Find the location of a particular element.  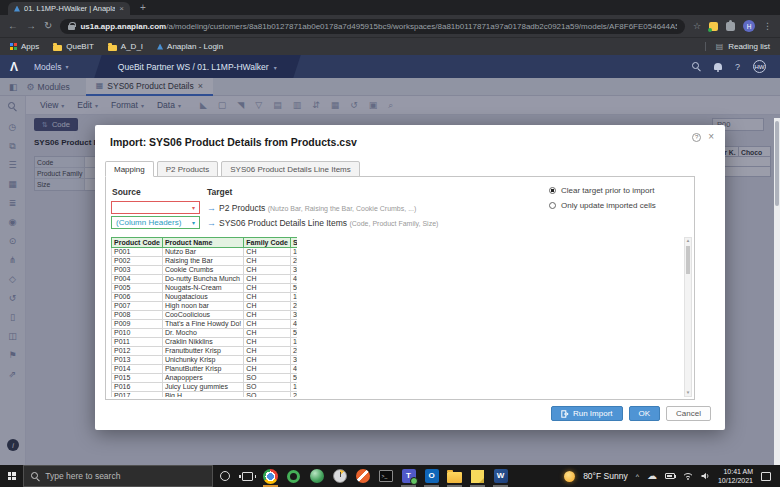

bookmark-star-icon: ☆ is located at coordinates (697, 26).